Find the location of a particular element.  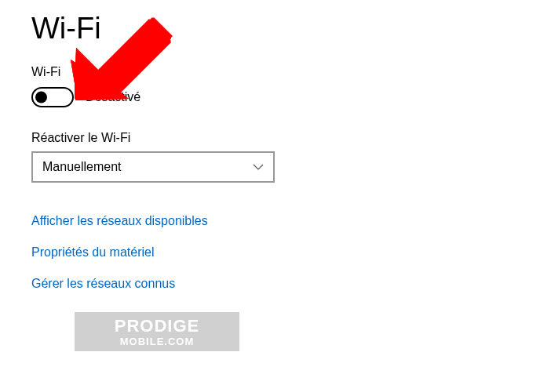

page-title: Wi-Fi is located at coordinates (276, 28).